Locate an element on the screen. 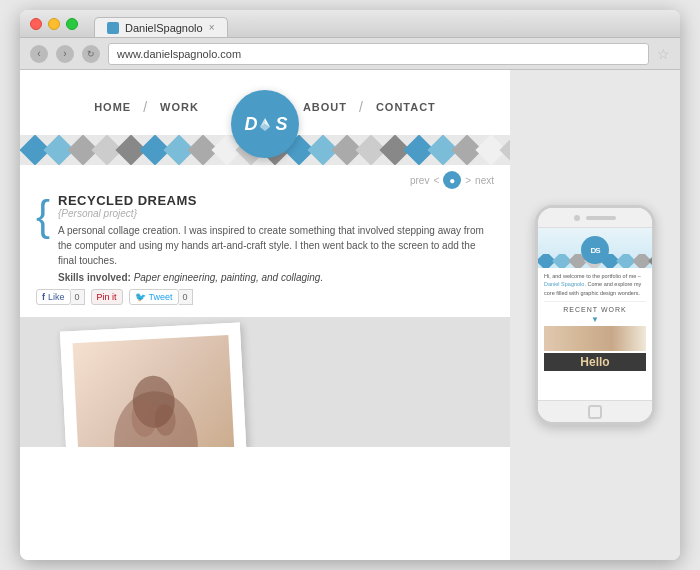 The height and width of the screenshot is (570, 700). tweet-button-group: 🐦 Tweet 0 is located at coordinates (161, 297).